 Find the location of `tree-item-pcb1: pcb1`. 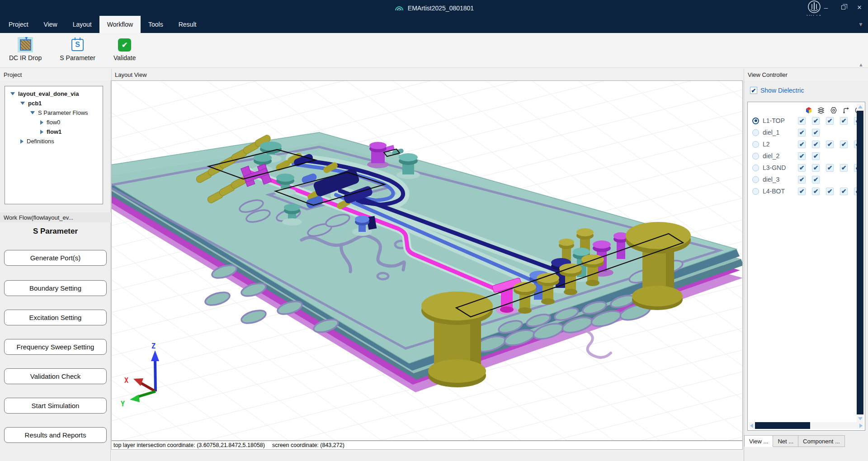

tree-item-pcb1: pcb1 is located at coordinates (54, 103).